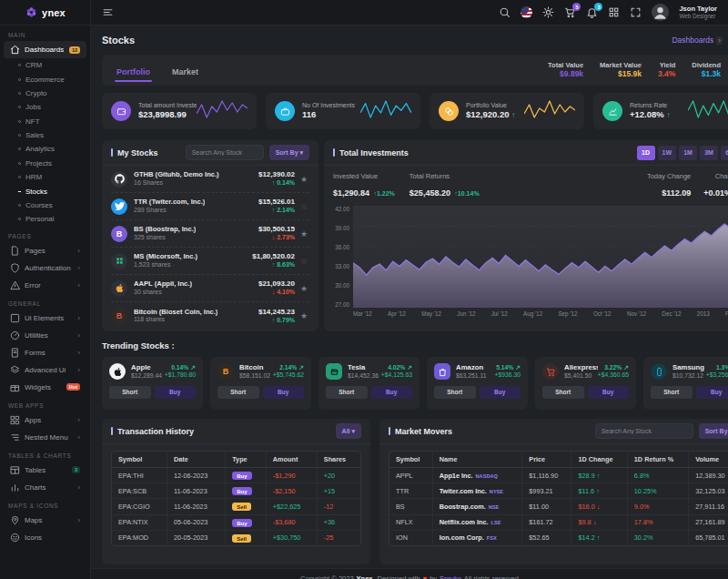 This screenshot has width=728, height=579. What do you see at coordinates (559, 537) in the screenshot?
I see `table-row: IONIon.com Corp.FSX$52.65$14.2 ↑30.2%65,…` at bounding box center [559, 537].